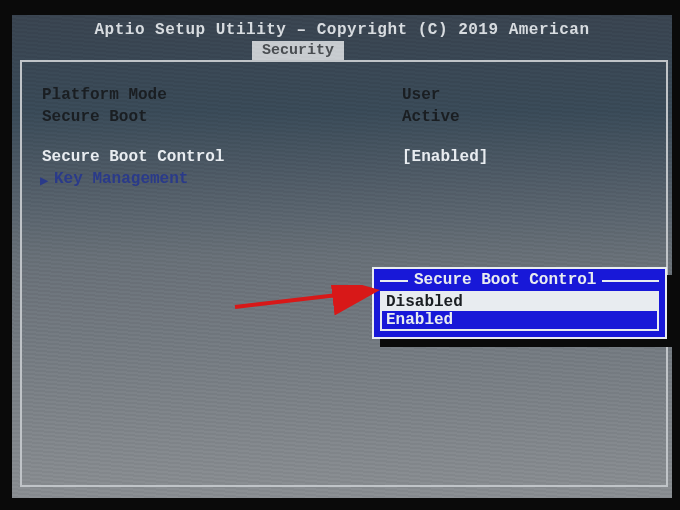 This screenshot has width=680, height=510. What do you see at coordinates (298, 50) in the screenshot?
I see `tab-security: Security` at bounding box center [298, 50].